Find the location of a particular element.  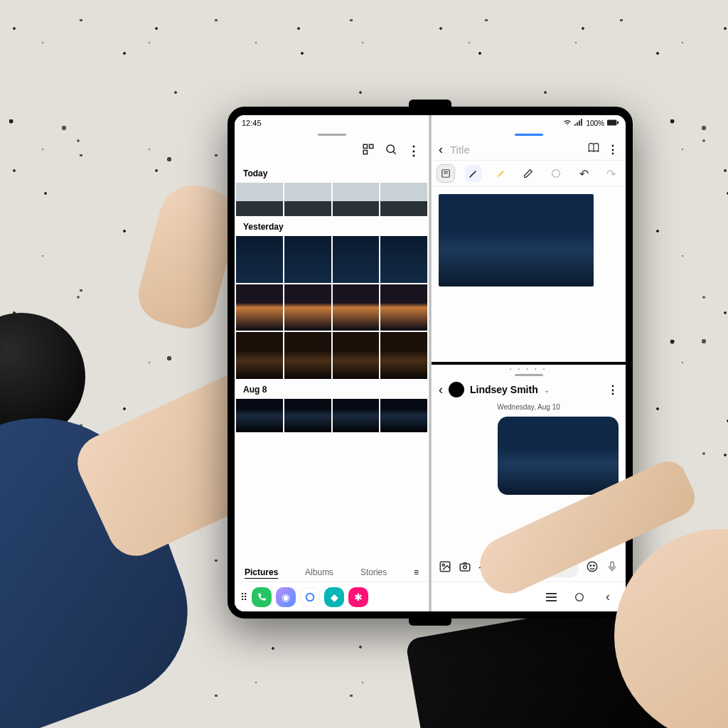

image-icon is located at coordinates (445, 568).